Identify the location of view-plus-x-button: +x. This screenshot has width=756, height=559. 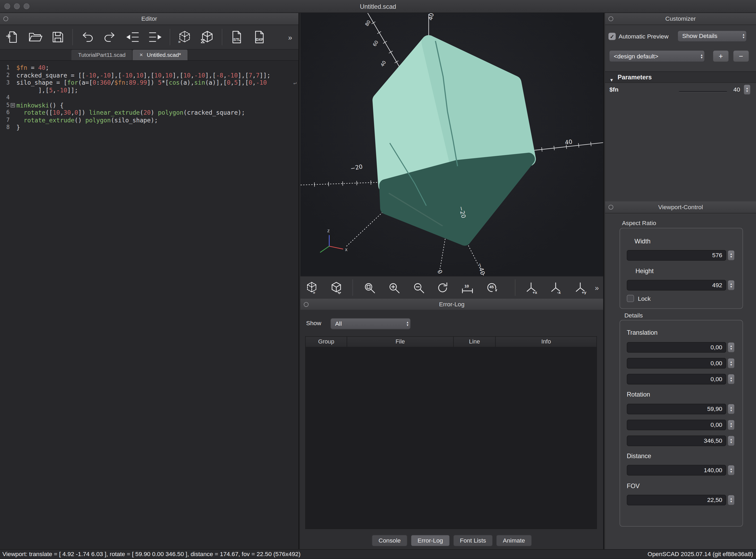
(532, 288).